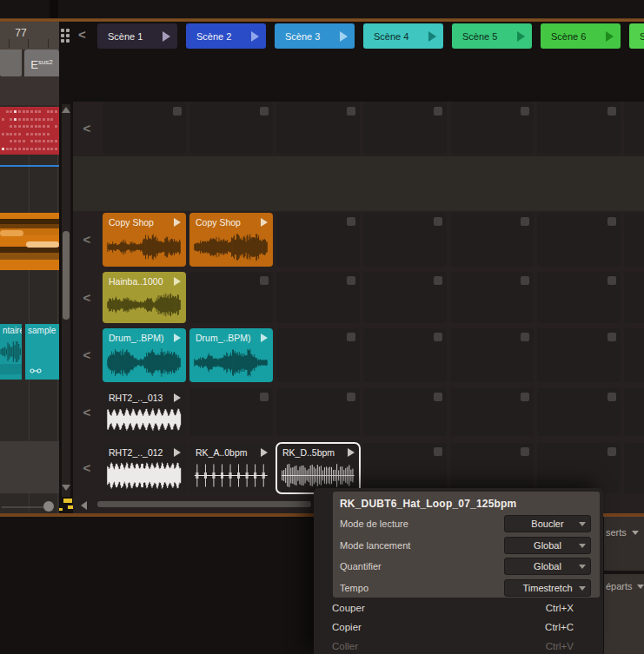  I want to click on scene-button-1: Scène 1, so click(137, 36).